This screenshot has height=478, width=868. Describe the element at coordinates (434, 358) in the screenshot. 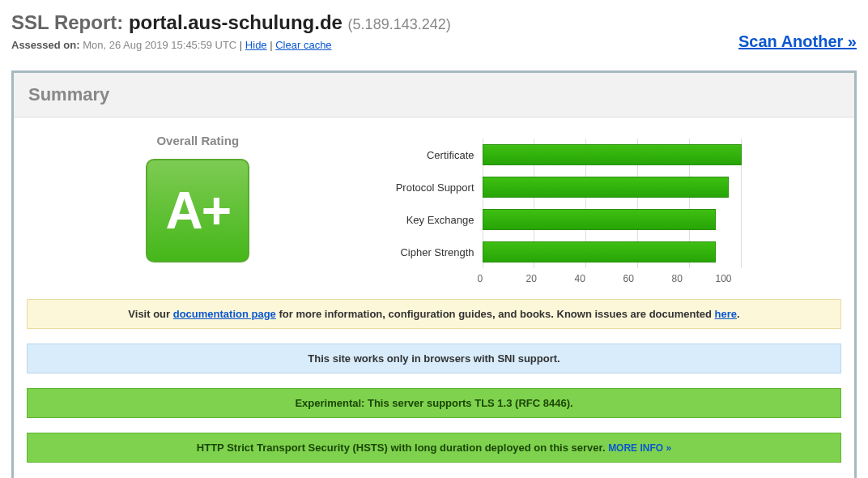

I see `sni-banner: This site works only in browsers with SN…` at that location.